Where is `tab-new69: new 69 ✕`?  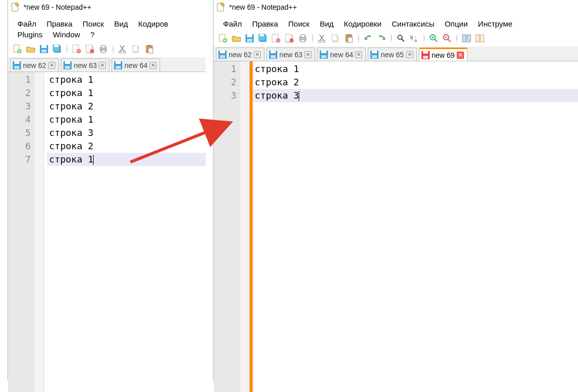 tab-new69: new 69 ✕ is located at coordinates (443, 54).